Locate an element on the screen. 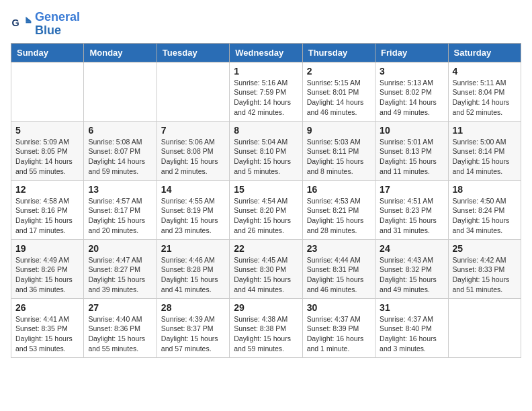  day-info: Sunrise: 5:11 AM Sunset: 8:04 PM Dayligh… is located at coordinates (485, 98).